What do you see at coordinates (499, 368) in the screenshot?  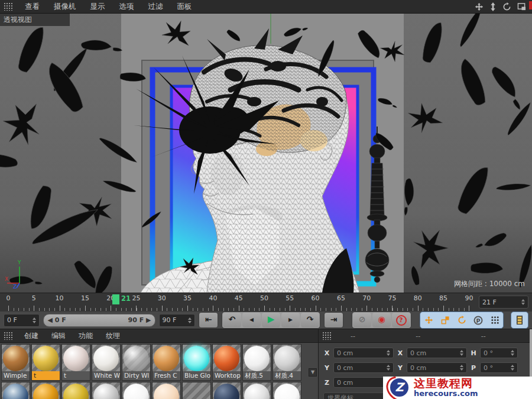 I see `rot-p-field: 0 °` at bounding box center [499, 368].